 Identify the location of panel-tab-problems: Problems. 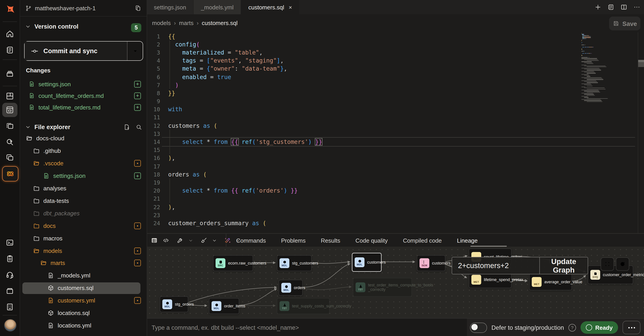
(294, 240).